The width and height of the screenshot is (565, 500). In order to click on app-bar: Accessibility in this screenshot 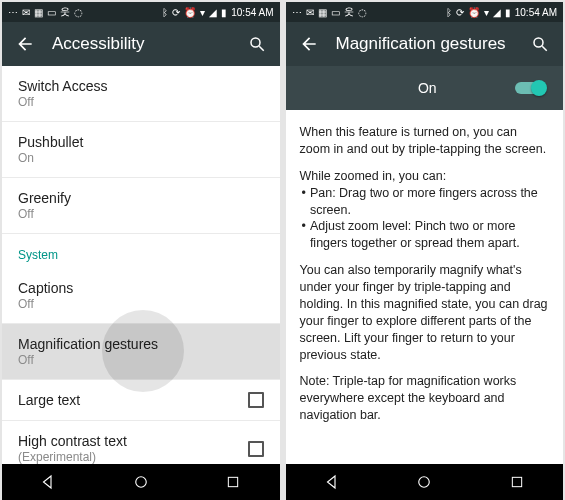, I will do `click(141, 44)`.